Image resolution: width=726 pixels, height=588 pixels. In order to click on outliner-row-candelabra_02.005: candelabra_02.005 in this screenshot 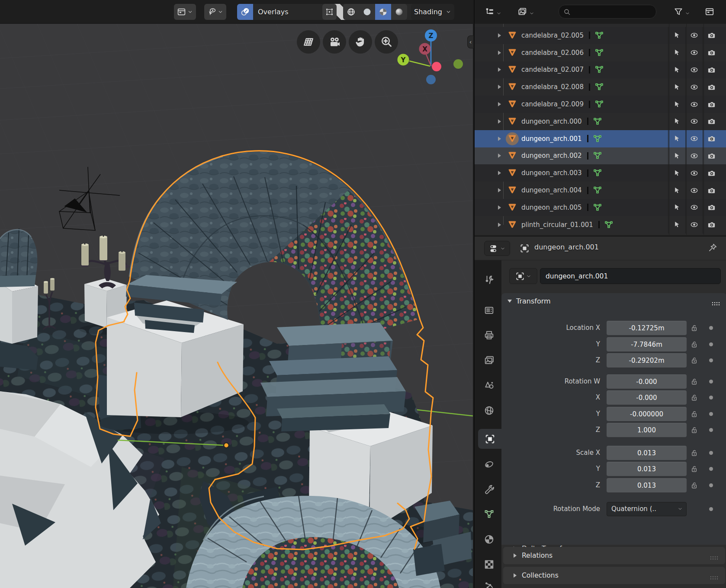, I will do `click(601, 35)`.